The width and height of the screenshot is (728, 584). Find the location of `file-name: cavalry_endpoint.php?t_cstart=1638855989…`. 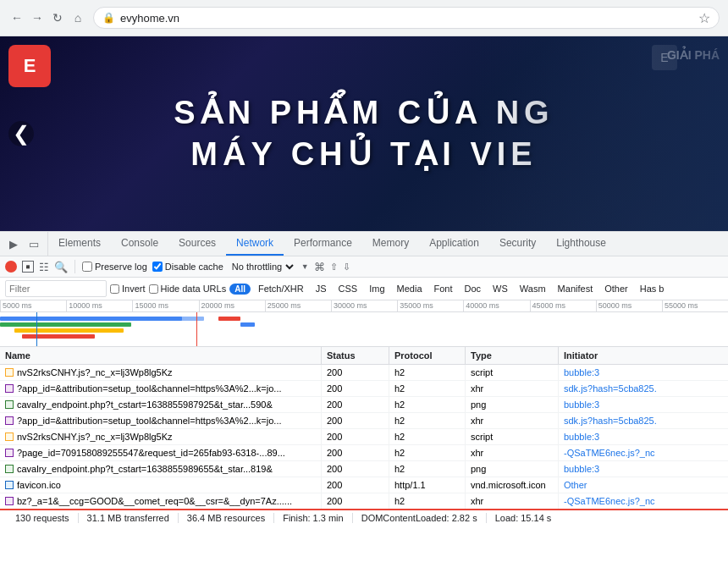

file-name: cavalry_endpoint.php?t_cstart=1638855989… is located at coordinates (145, 469).